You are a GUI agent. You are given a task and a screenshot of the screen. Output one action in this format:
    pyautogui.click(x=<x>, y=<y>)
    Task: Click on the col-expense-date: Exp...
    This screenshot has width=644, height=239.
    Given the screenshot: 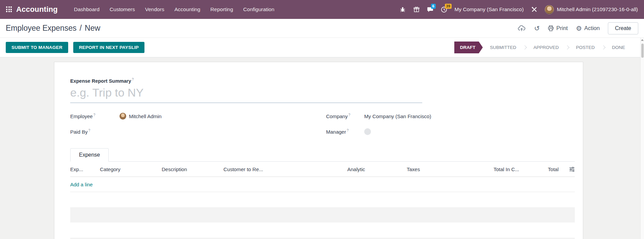 What is the action you would take?
    pyautogui.click(x=85, y=169)
    